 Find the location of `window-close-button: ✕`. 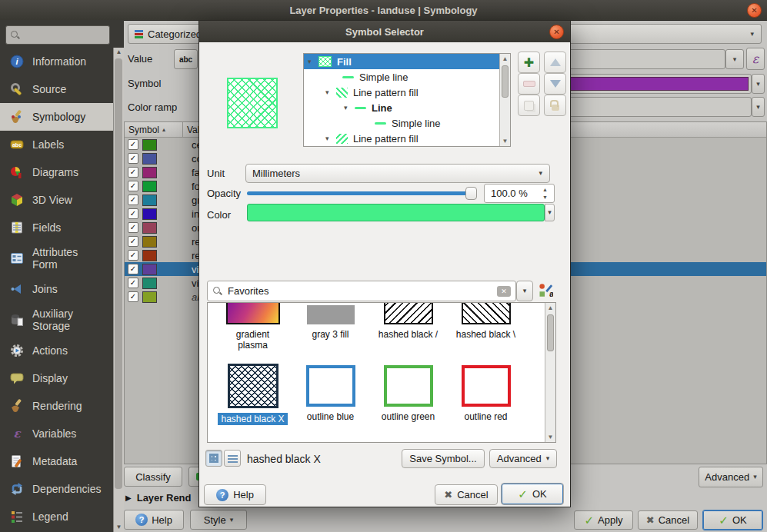

window-close-button: ✕ is located at coordinates (754, 11).